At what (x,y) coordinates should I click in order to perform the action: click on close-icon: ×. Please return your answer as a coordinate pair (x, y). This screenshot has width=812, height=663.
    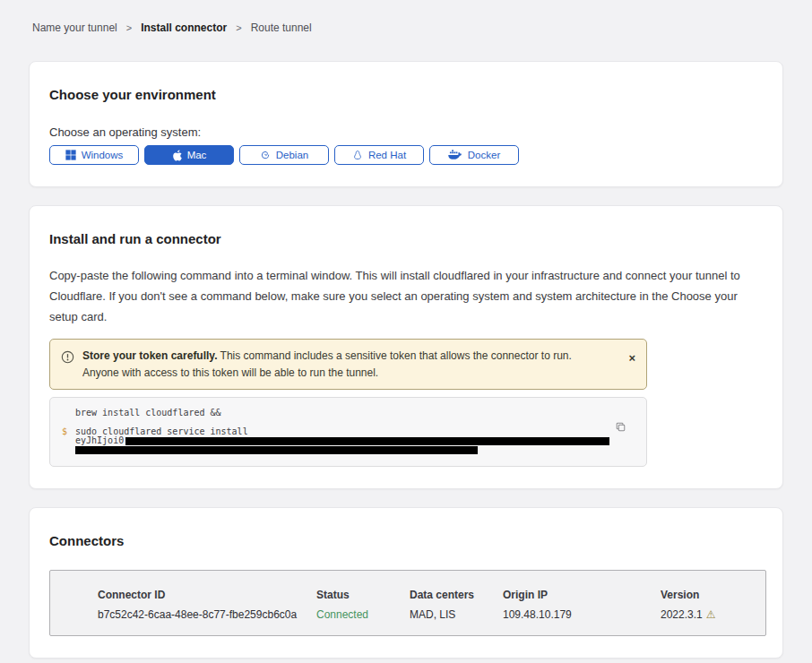
    Looking at the image, I should click on (632, 358).